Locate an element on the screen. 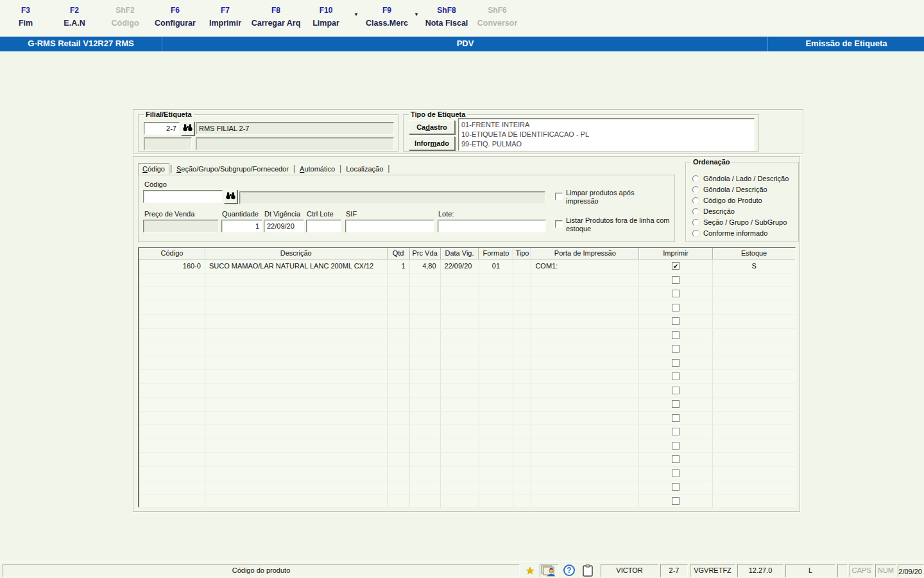 This screenshot has width=924, height=578. radio-secao-grupo-subgrupo is located at coordinates (696, 222).